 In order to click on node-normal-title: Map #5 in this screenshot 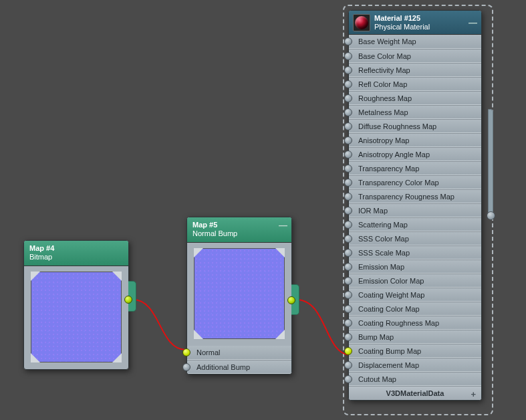, I will do `click(239, 225)`.